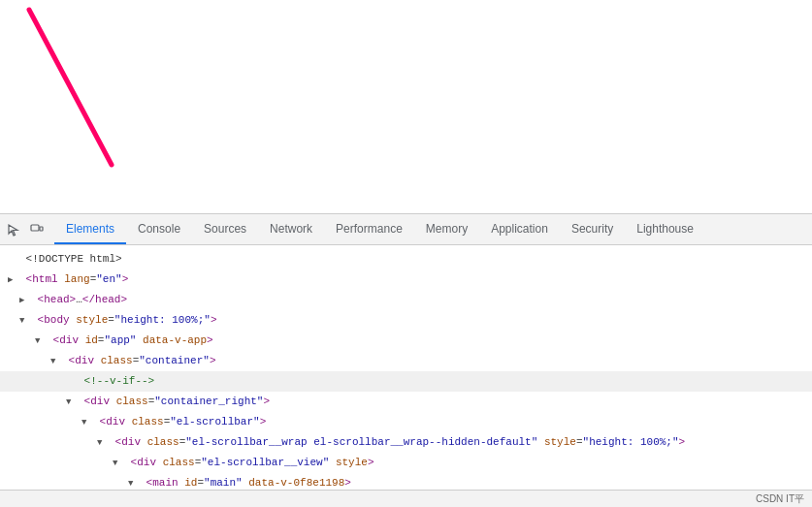 This screenshot has width=812, height=507. I want to click on tab-performance: Performance, so click(369, 229).